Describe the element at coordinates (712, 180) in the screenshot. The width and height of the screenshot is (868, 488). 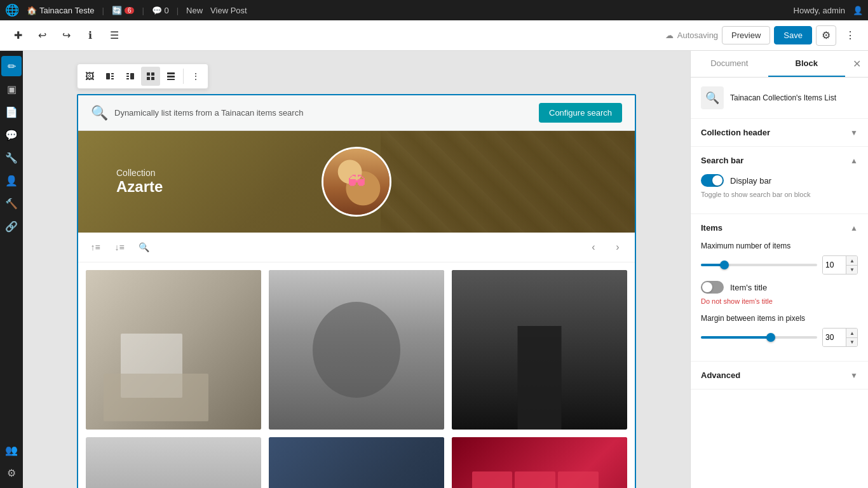
I see `display-bar-toggle` at that location.